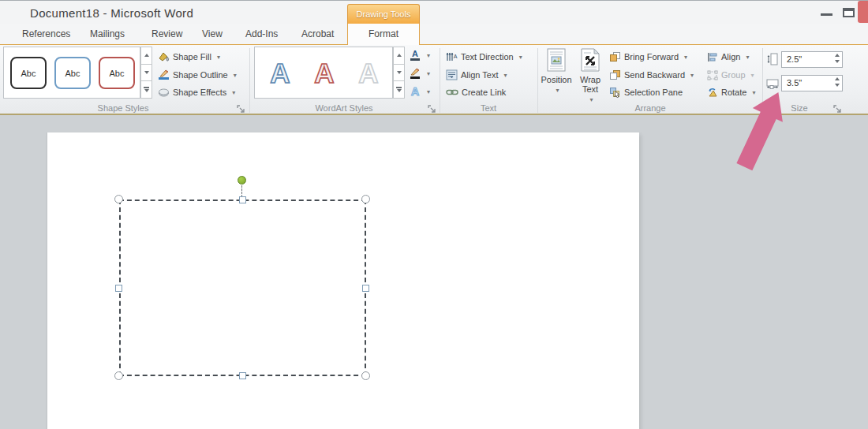 This screenshot has height=429, width=868. I want to click on align-text-icon, so click(451, 75).